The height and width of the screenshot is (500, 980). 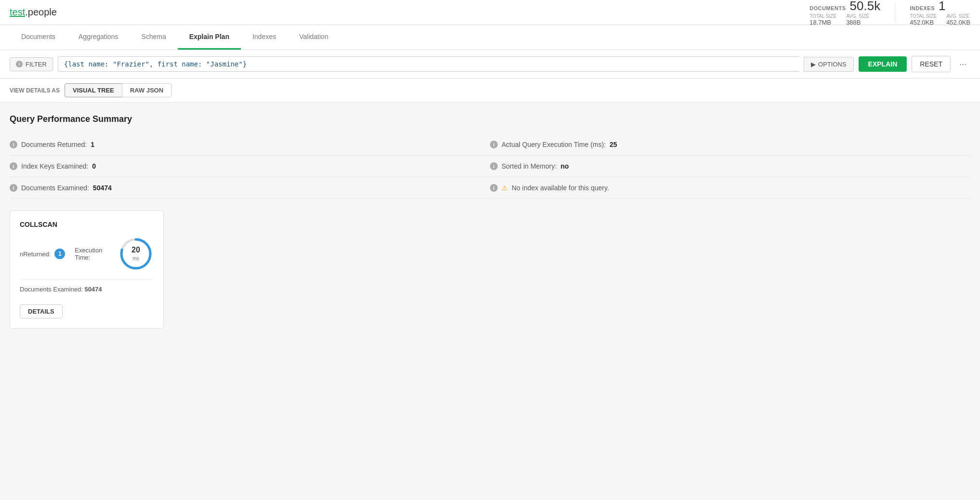 I want to click on logo-rest: .people, so click(x=41, y=12).